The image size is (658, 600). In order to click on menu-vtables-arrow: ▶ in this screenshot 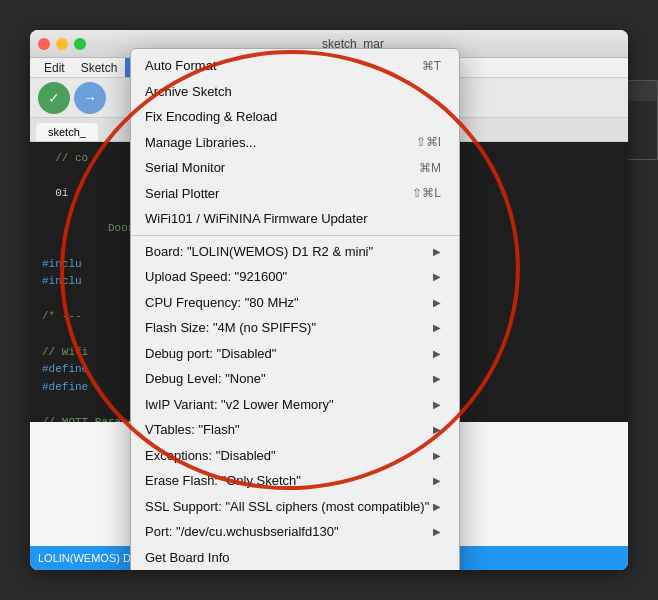, I will do `click(437, 430)`.